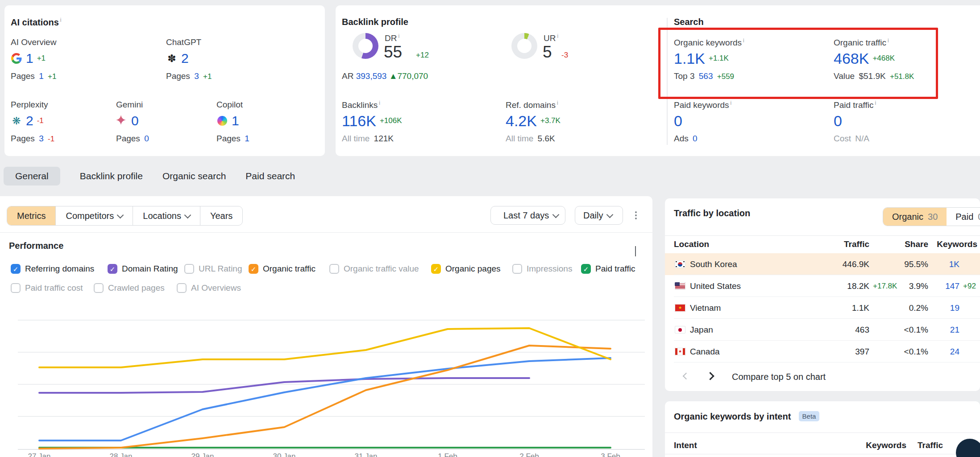 This screenshot has width=980, height=457. What do you see at coordinates (686, 377) in the screenshot?
I see `prev-page-button` at bounding box center [686, 377].